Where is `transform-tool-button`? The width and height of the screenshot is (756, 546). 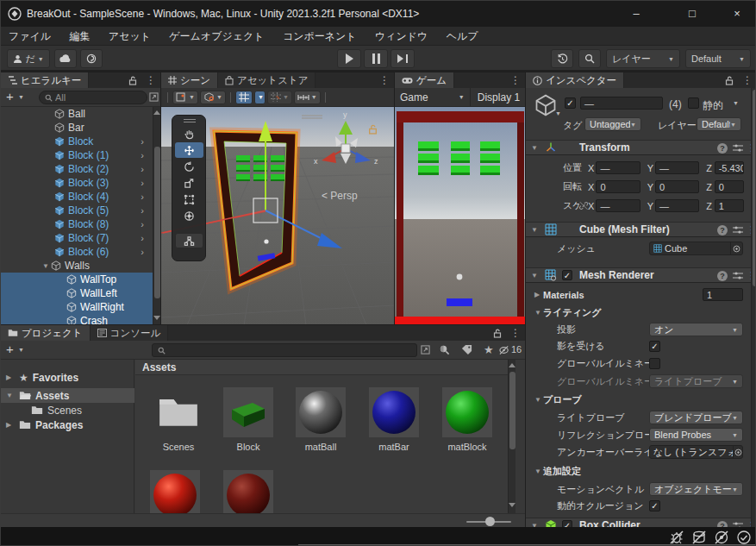
transform-tool-button is located at coordinates (190, 216).